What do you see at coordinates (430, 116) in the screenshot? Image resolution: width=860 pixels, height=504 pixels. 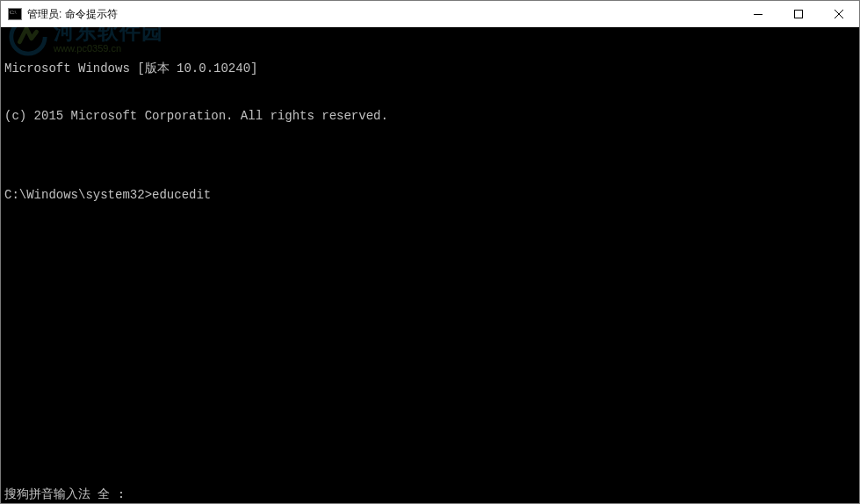 I see `terminal-line: (c) 2015 Microsoft Corporation. All righ…` at bounding box center [430, 116].